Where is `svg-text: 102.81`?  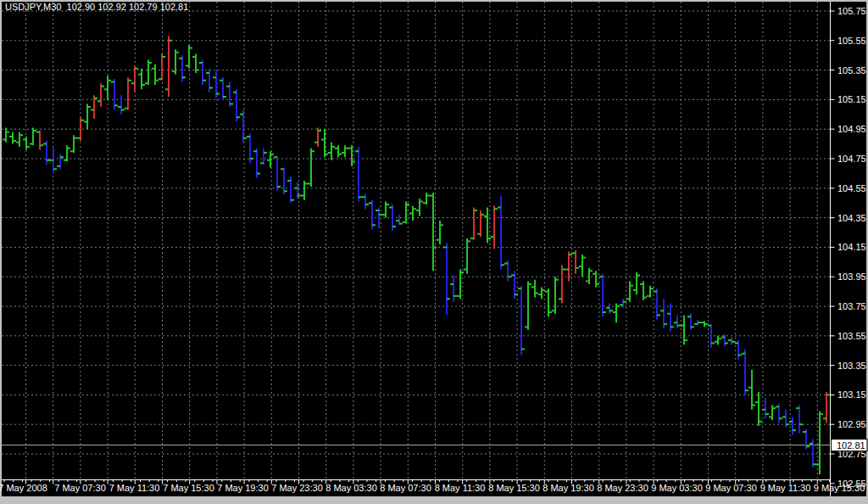 svg-text: 102.81 is located at coordinates (851, 445).